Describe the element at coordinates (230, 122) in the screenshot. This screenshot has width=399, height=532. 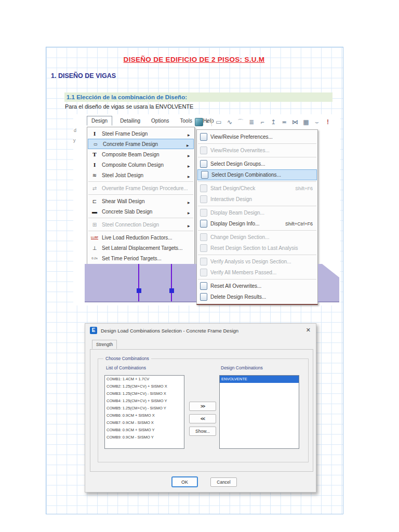
I see `draw-spline-icon: ∿` at that location.